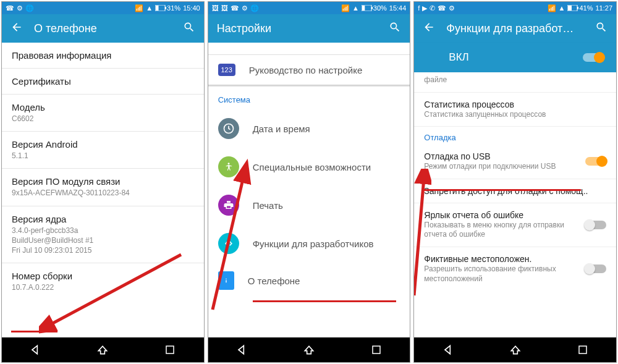 The image size is (618, 364). I want to click on date-time-item: Дата и время, so click(309, 129).